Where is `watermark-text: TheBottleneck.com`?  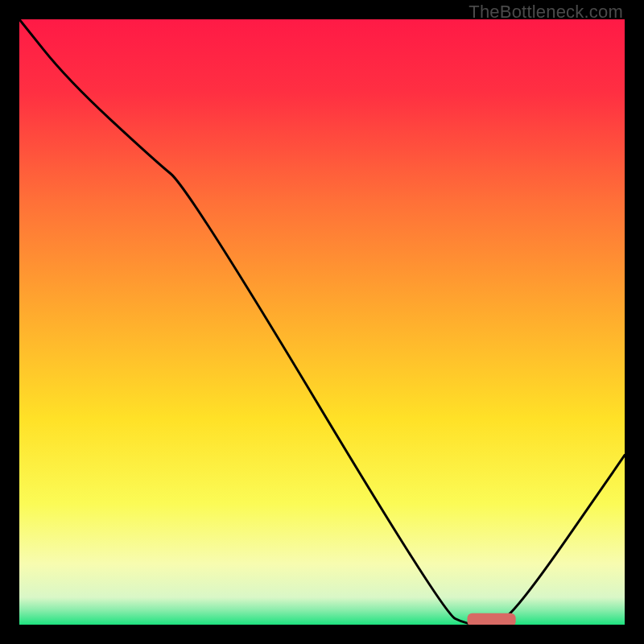
watermark-text: TheBottleneck.com is located at coordinates (546, 12).